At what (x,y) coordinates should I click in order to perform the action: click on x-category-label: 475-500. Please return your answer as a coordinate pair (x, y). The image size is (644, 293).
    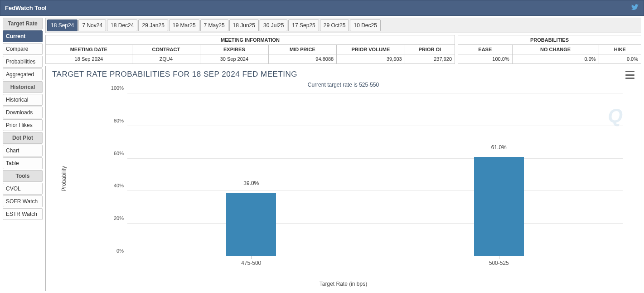
    Looking at the image, I should click on (251, 263).